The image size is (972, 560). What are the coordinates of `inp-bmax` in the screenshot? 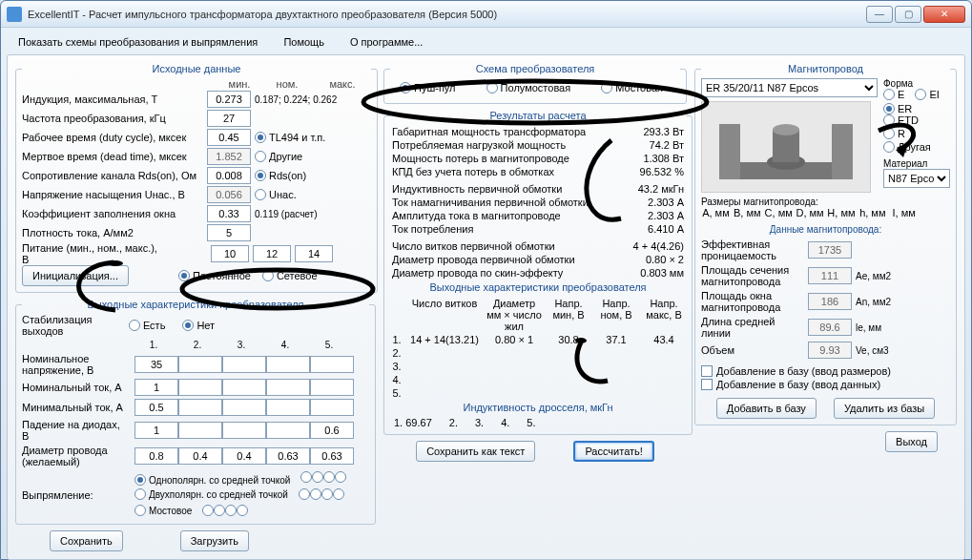 It's located at (229, 99).